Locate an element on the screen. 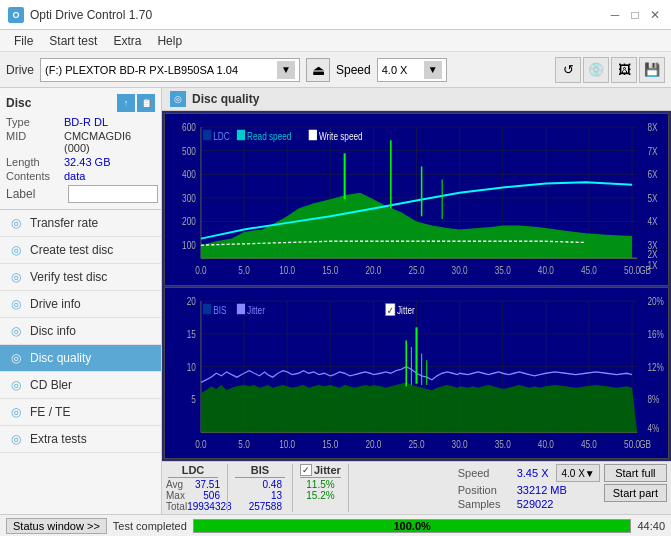  app-title: Opti Drive Control 1.70 is located at coordinates (91, 15).